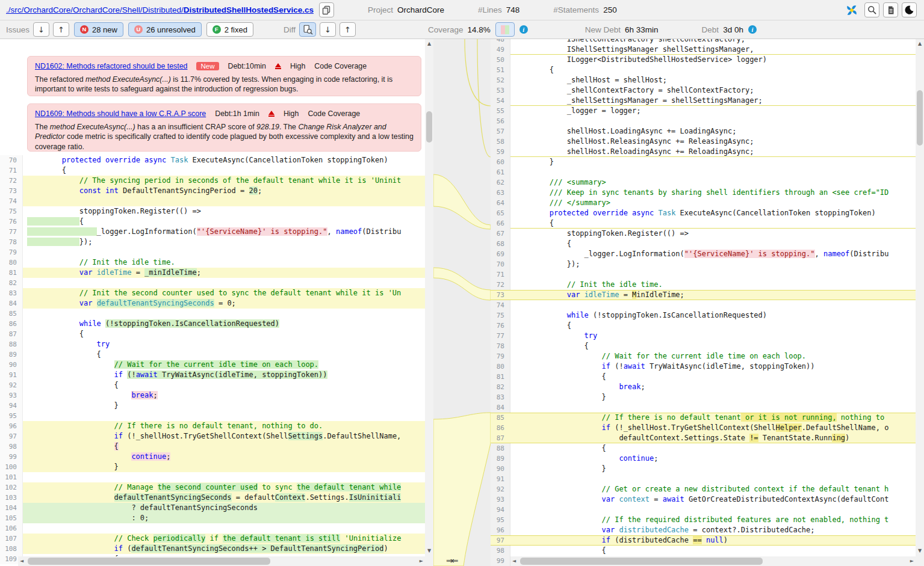  What do you see at coordinates (230, 29) in the screenshot?
I see `issues-filter-fixed: F2 fixed` at bounding box center [230, 29].